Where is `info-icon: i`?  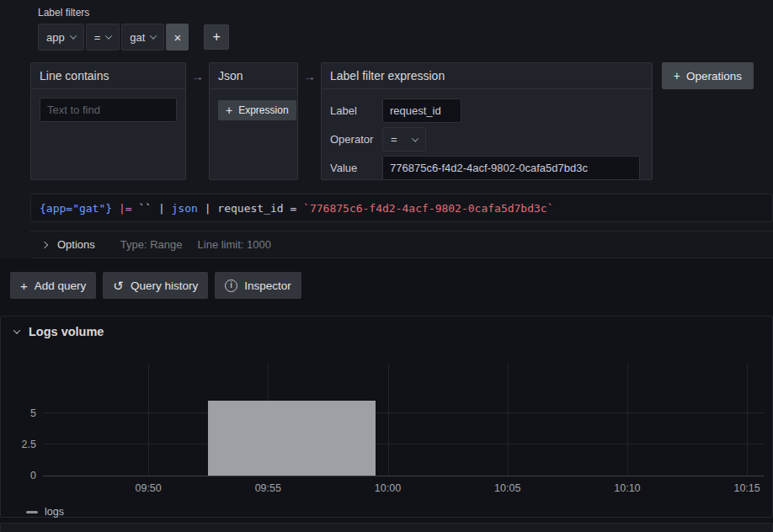 info-icon: i is located at coordinates (231, 286).